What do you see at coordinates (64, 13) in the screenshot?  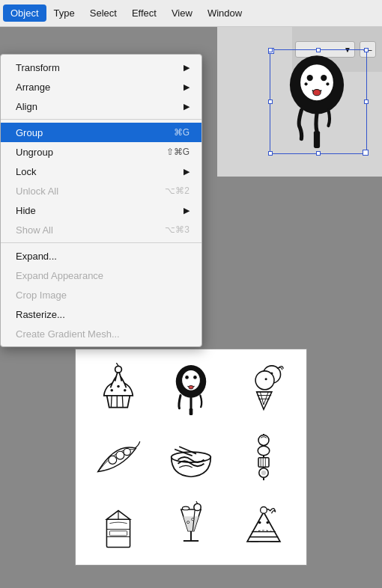 I see `menu-bar-item-type: Type` at bounding box center [64, 13].